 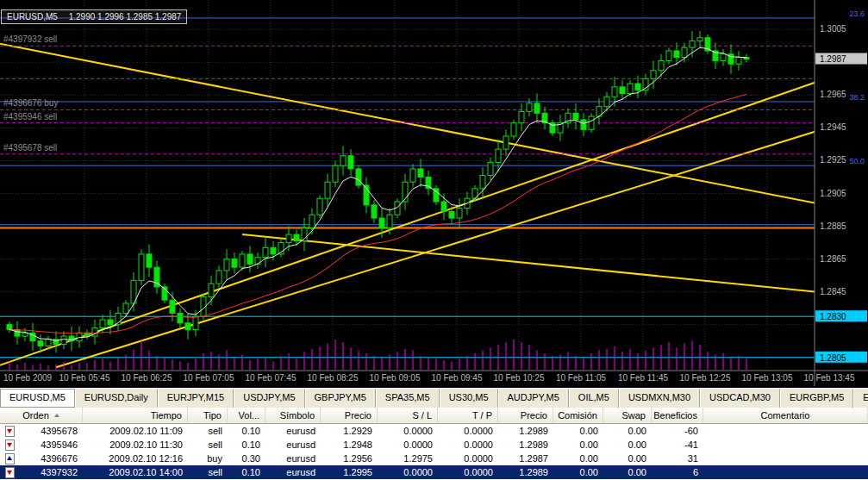 What do you see at coordinates (349, 458) in the screenshot?
I see `cell-precio: 1.2956` at bounding box center [349, 458].